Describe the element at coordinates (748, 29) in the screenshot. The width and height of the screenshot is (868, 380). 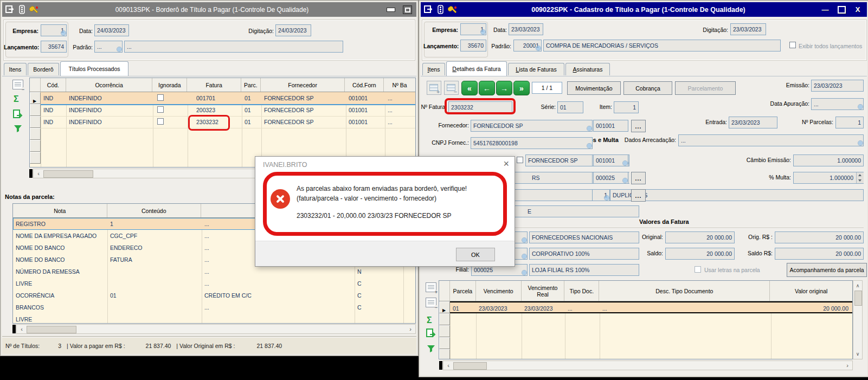
I see `digitacao-field: 23/03/2023` at that location.